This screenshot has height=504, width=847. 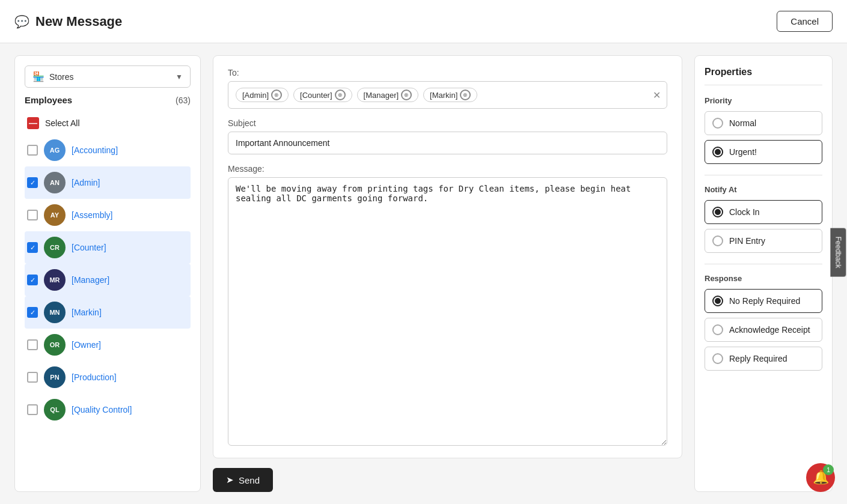 I want to click on to-label: To:, so click(x=447, y=73).